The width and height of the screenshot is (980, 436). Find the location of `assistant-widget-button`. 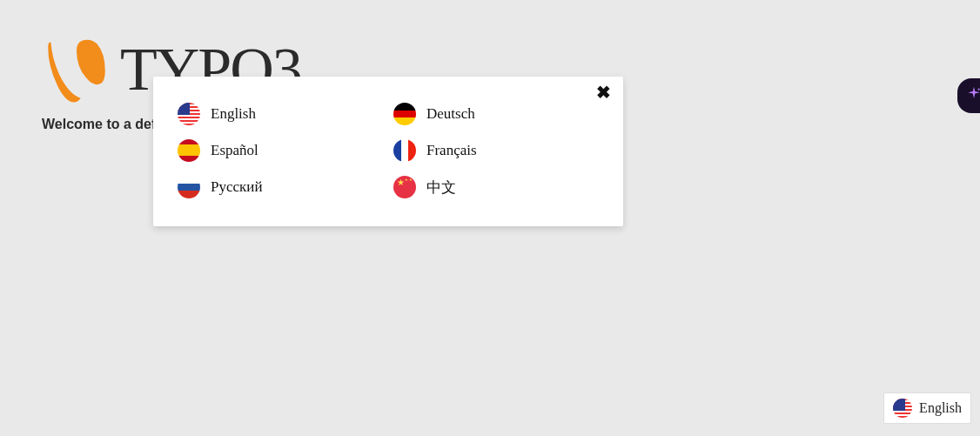

assistant-widget-button is located at coordinates (969, 96).